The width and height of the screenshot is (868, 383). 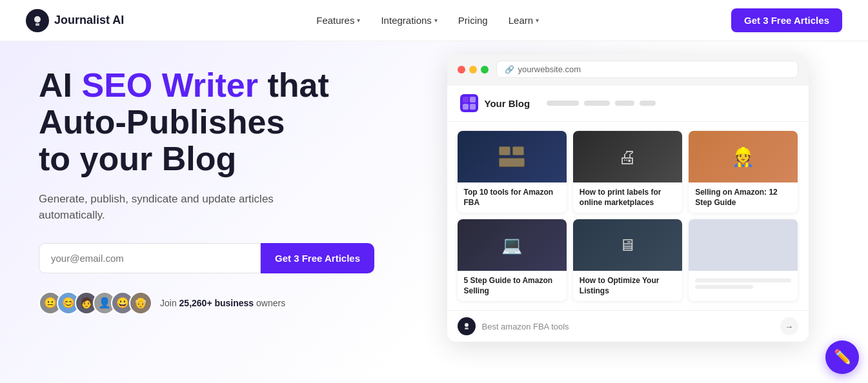 I want to click on card-image, so click(x=512, y=157).